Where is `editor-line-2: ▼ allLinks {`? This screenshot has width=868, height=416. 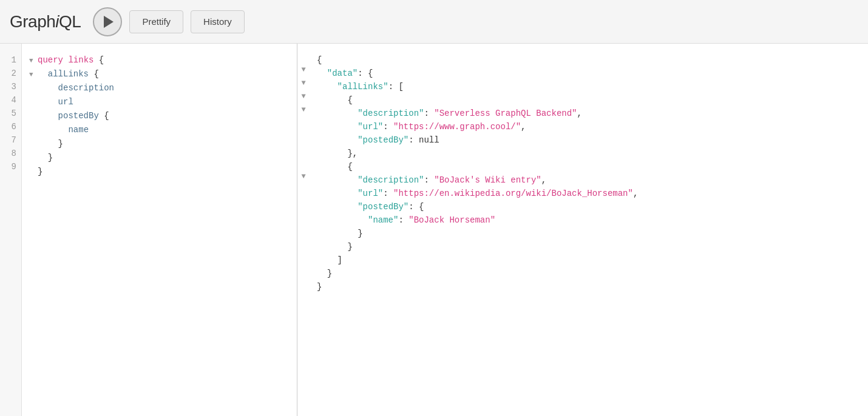 editor-line-2: ▼ allLinks { is located at coordinates (159, 74).